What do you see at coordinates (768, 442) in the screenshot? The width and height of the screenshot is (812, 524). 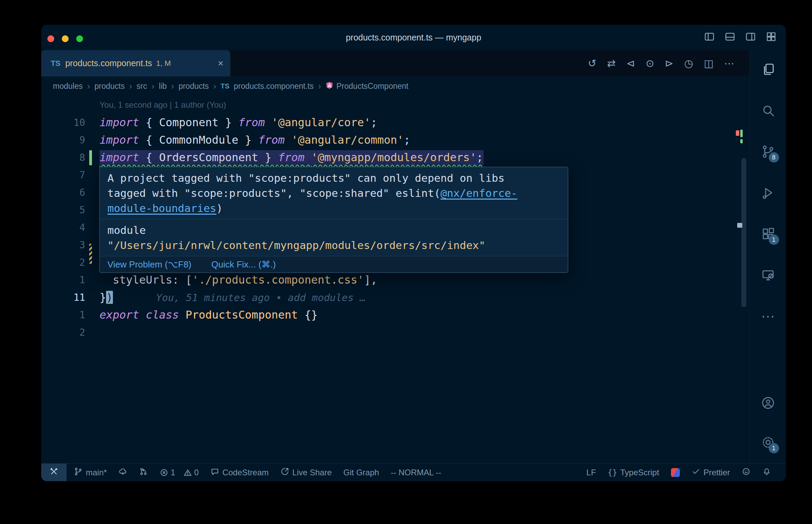 I see `settings-gear-icon: 1` at bounding box center [768, 442].